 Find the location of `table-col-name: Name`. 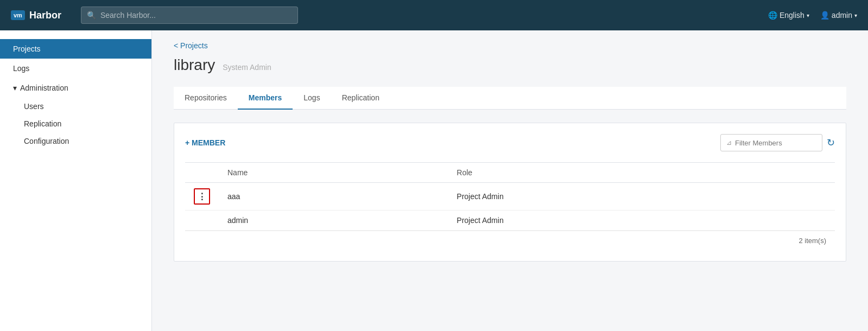

table-col-name: Name is located at coordinates (333, 173).